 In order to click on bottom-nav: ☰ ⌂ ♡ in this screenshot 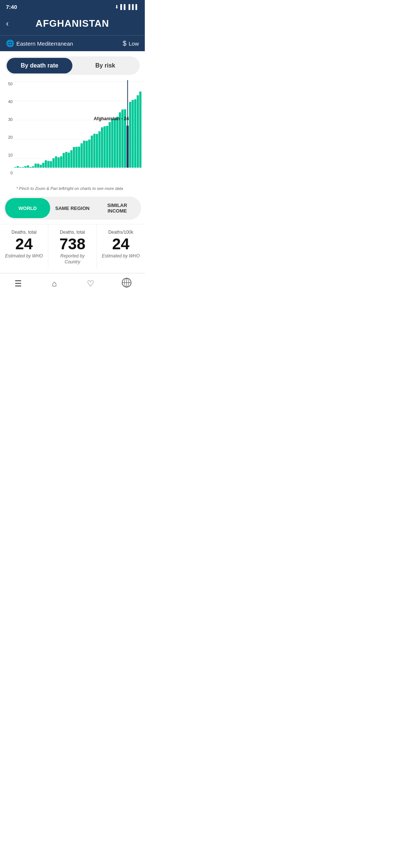, I will do `click(72, 283)`.